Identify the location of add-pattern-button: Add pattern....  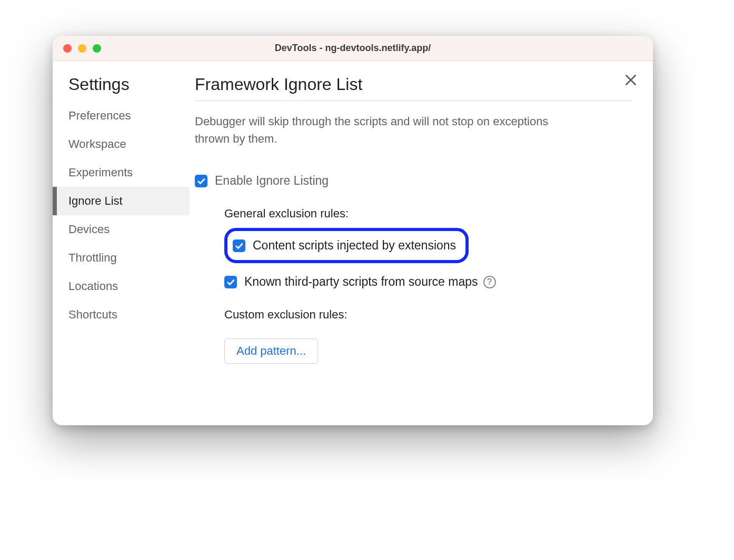
(271, 351).